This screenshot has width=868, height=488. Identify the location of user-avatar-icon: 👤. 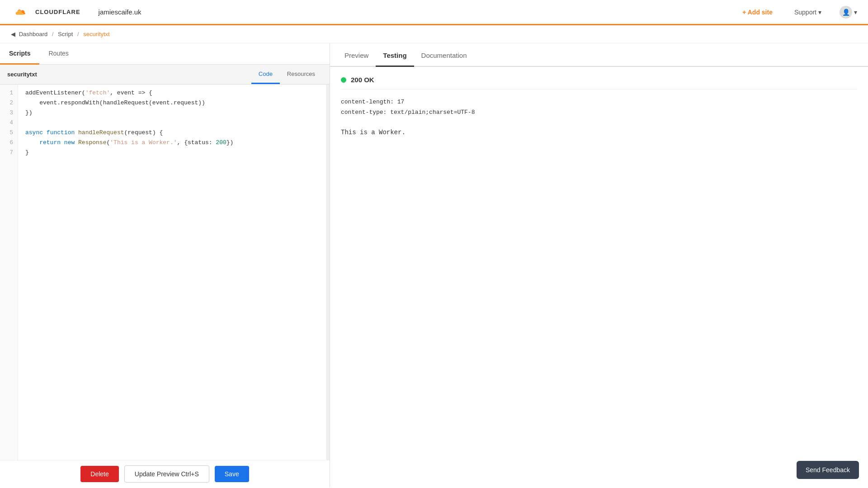
(846, 12).